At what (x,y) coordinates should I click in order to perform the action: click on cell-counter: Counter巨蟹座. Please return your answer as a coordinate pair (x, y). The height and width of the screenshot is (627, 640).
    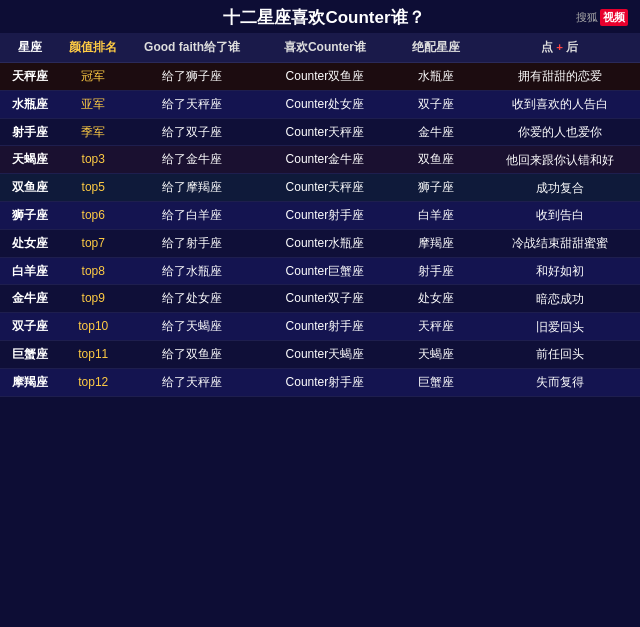
    Looking at the image, I should click on (325, 271).